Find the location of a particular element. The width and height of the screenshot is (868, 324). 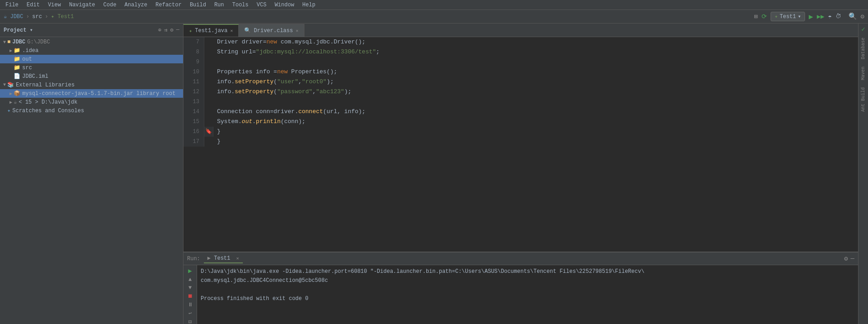

profiler-button: ⏱ is located at coordinates (838, 16).